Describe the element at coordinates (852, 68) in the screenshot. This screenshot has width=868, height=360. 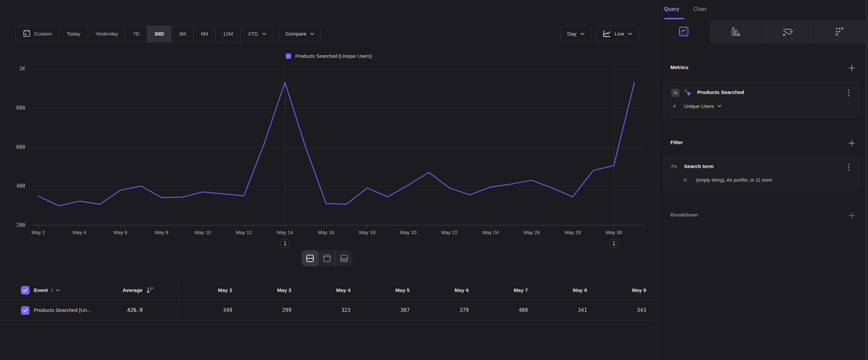
I see `add-metric-button` at that location.